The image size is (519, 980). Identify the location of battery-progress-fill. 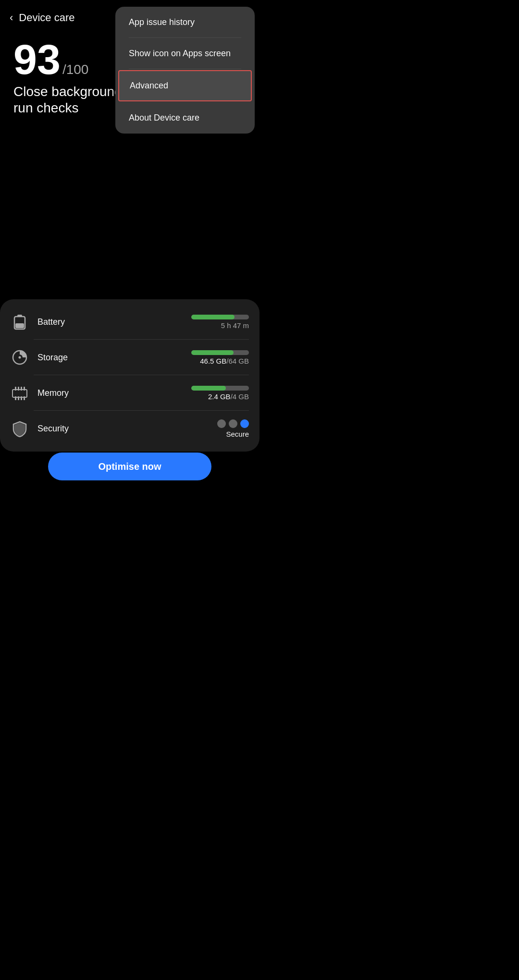
(213, 317).